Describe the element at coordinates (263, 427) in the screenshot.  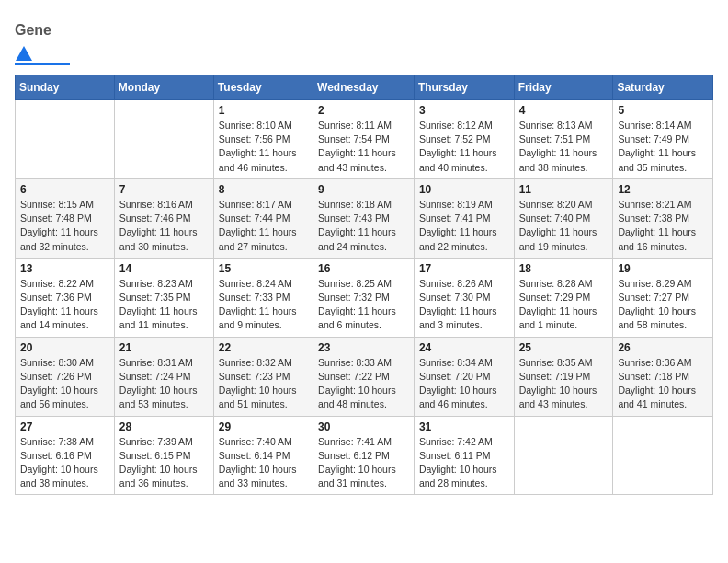
I see `day-number: 29` at that location.